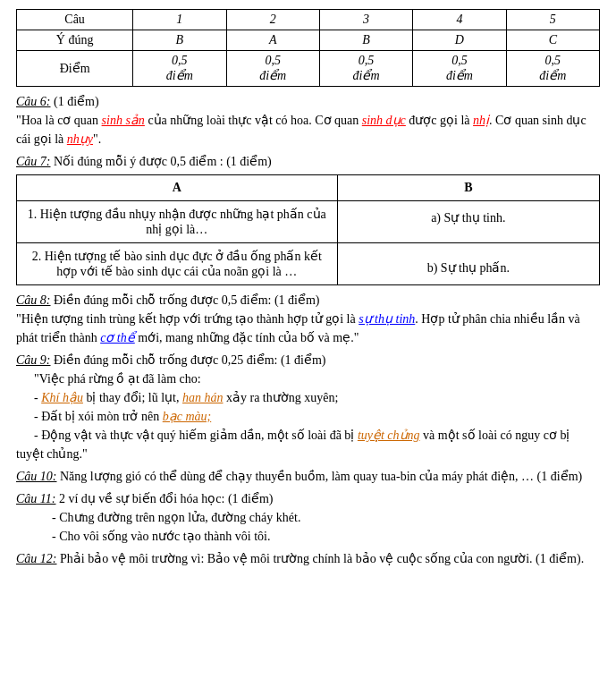  I want to click on q12-label: Câu 12:, so click(37, 558).